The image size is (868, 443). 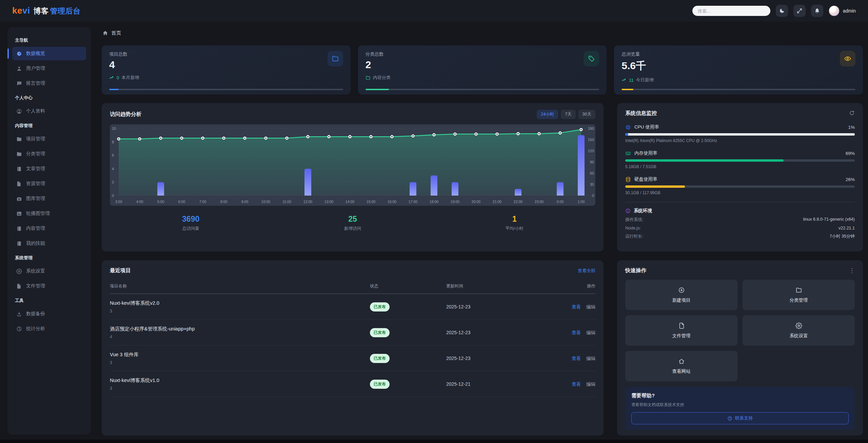 I want to click on disk-usage-metric: 硬盘使用率 26% 30.1GB / 117.99GB, so click(x=740, y=186).